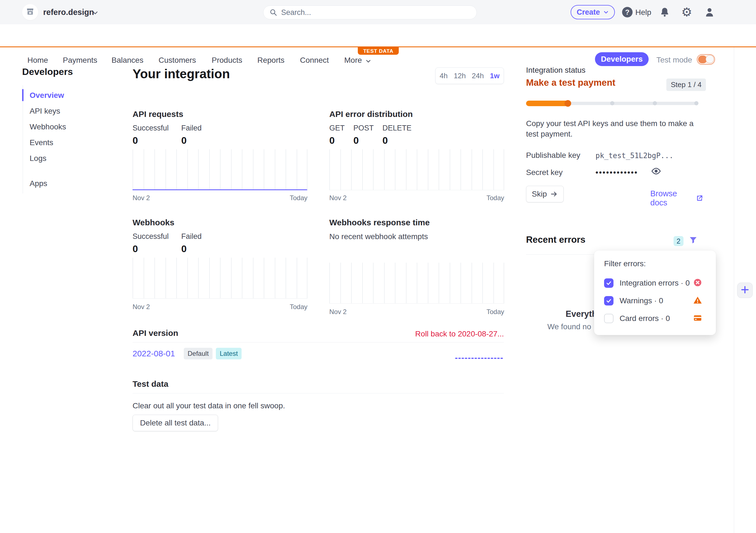 This screenshot has height=533, width=756. Describe the element at coordinates (150, 384) in the screenshot. I see `test-data-title: Test data` at that location.